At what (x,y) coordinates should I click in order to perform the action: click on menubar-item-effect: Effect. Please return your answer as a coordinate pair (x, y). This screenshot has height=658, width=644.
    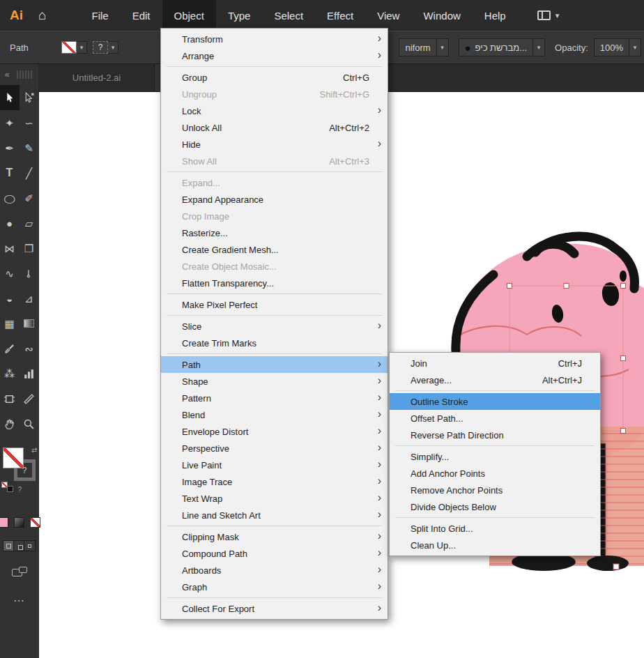
    Looking at the image, I should click on (340, 15).